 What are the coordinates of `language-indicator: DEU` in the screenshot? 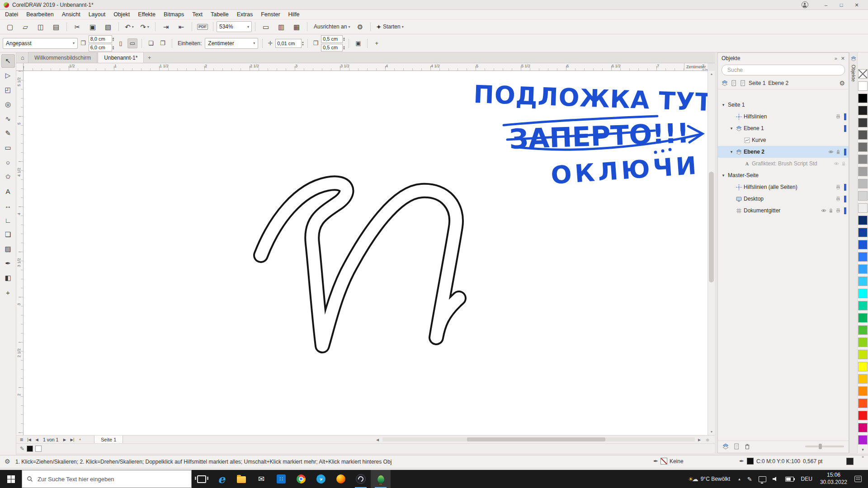 It's located at (807, 479).